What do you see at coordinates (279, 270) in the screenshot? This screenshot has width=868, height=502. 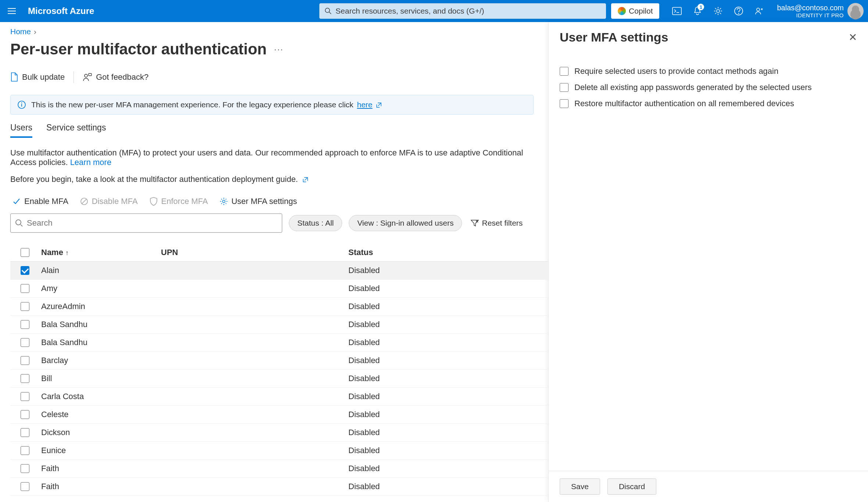 I see `table-row: AlainDisabled` at bounding box center [279, 270].